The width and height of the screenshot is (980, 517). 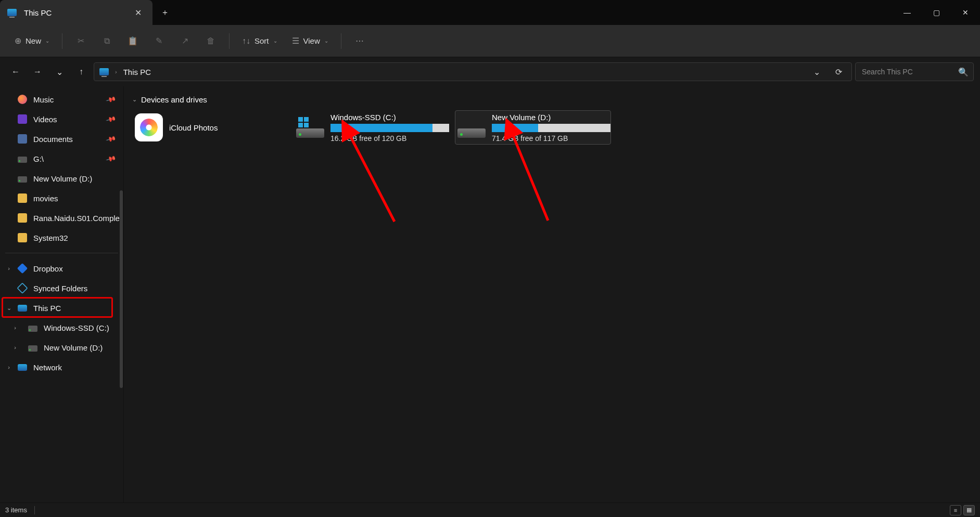 I want to click on scissors-icon: ✂, so click(x=81, y=41).